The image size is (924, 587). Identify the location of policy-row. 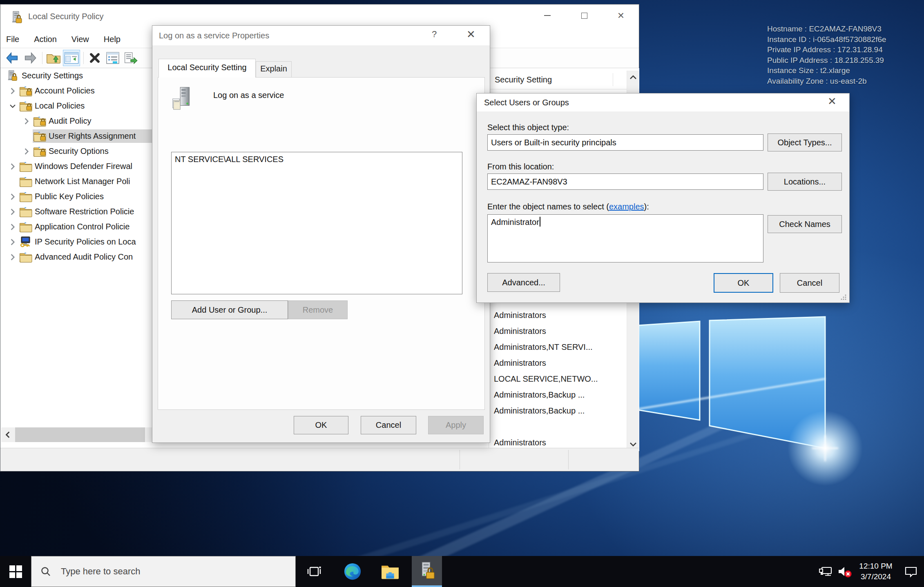
(558, 427).